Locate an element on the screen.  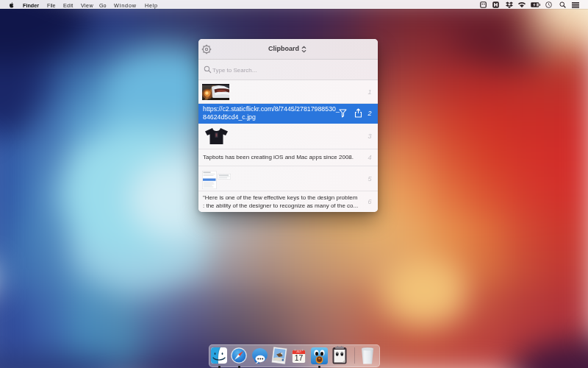
svg-text: JULY is located at coordinates (298, 352).